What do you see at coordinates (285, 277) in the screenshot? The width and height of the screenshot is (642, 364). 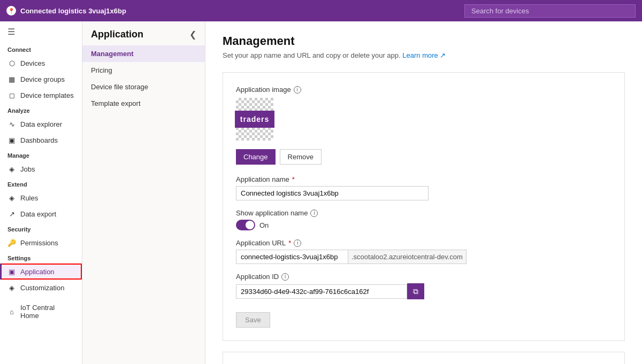 I see `app-id-info-icon: i` at bounding box center [285, 277].